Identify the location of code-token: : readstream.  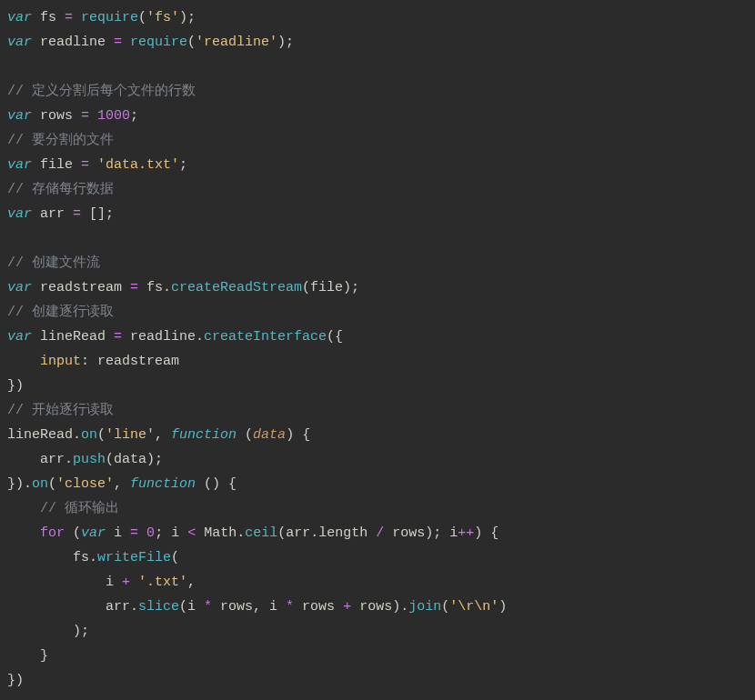
(130, 362).